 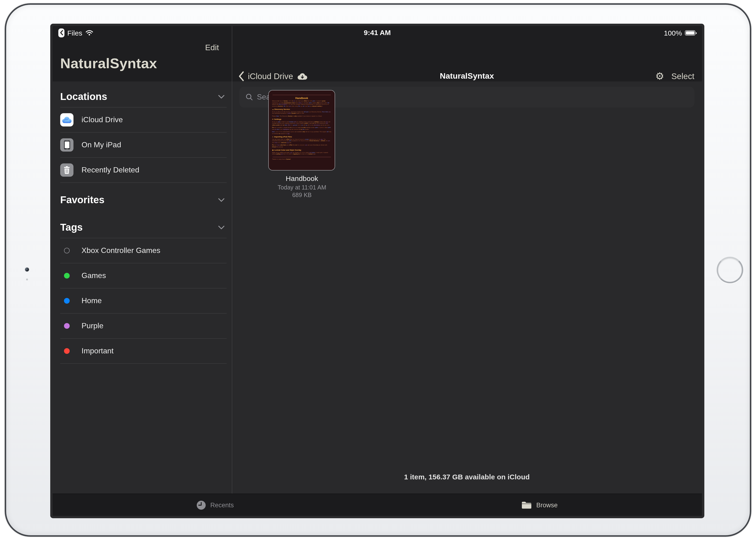 I want to click on preview-paragraph: Pro tip: If you only have your ePub file…, so click(x=302, y=146).